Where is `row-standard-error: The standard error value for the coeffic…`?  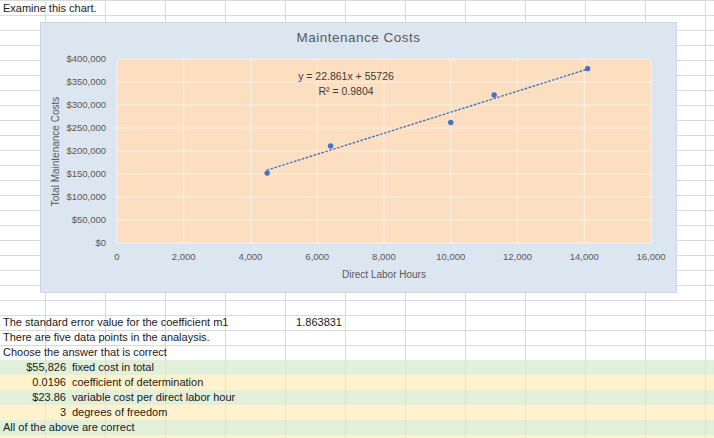
row-standard-error: The standard error value for the coeffic… is located at coordinates (357, 322).